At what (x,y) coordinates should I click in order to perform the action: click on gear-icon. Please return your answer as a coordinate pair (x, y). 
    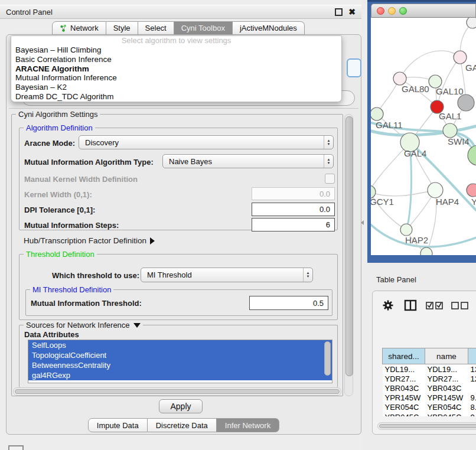
    Looking at the image, I should click on (388, 305).